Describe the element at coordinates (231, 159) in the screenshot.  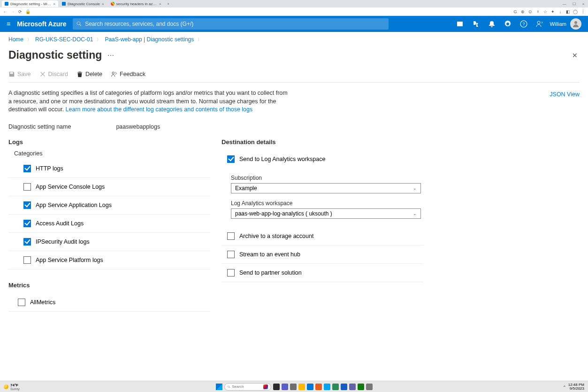
I see `dest-log-analytics-checkbox` at that location.